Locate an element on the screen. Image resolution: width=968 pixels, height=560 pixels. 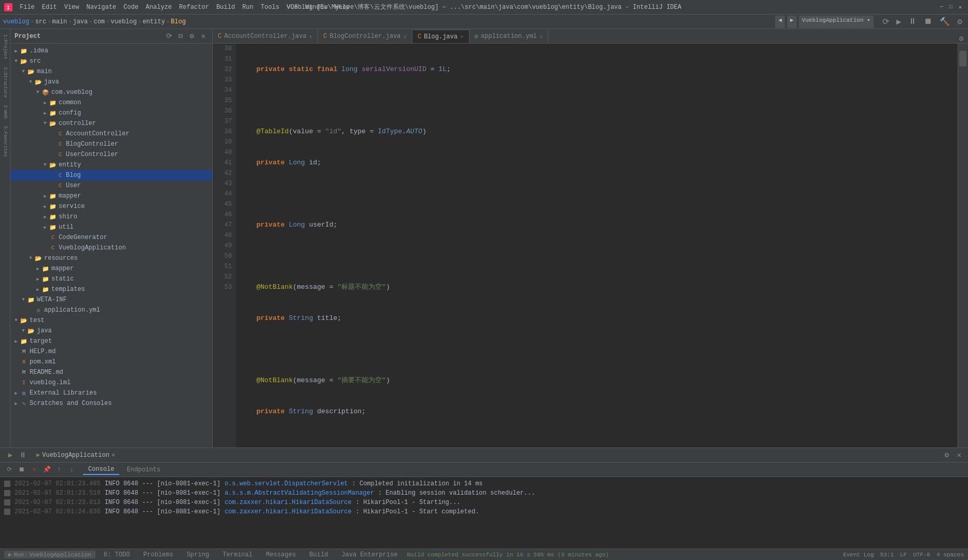
run-settings-button: ⚙ is located at coordinates (947, 455).